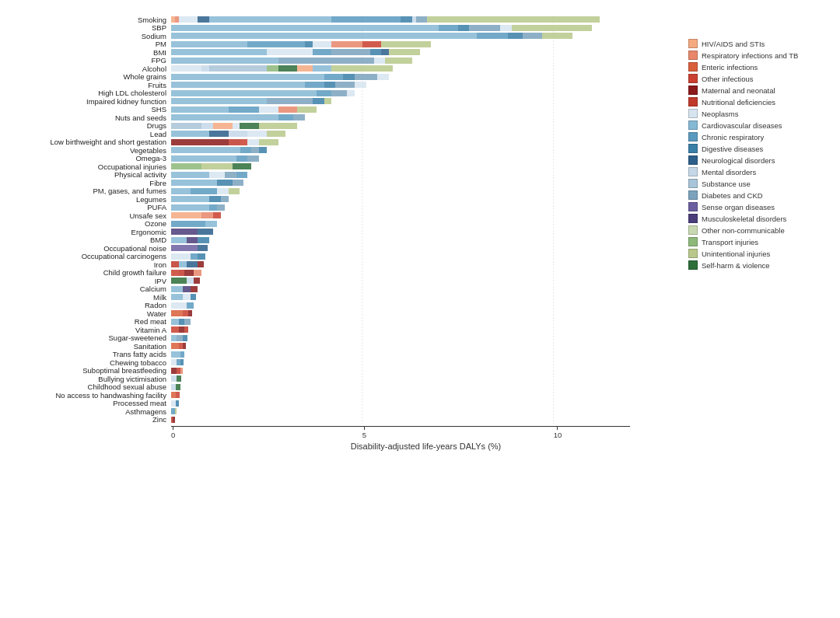  I want to click on legend-label: Other infectious, so click(728, 79).